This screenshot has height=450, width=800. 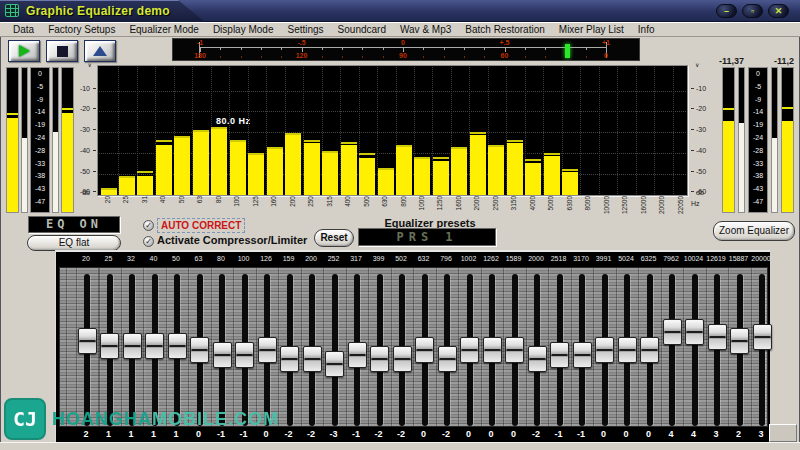 What do you see at coordinates (367, 205) in the screenshot?
I see `freq-tick-label: 500` at bounding box center [367, 205].